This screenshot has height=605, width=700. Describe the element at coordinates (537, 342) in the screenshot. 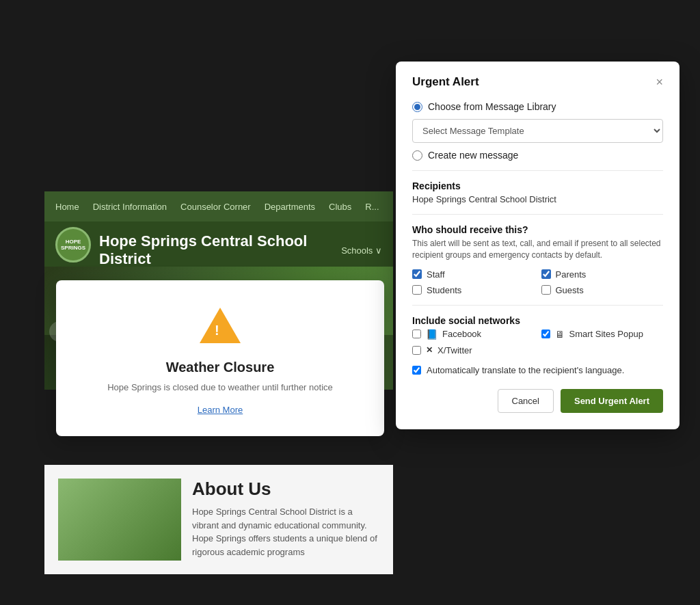

I see `social-checkboxes: 📘 Facebook 🖥 Smart Sites Popup ✕ X/Twitt…` at that location.